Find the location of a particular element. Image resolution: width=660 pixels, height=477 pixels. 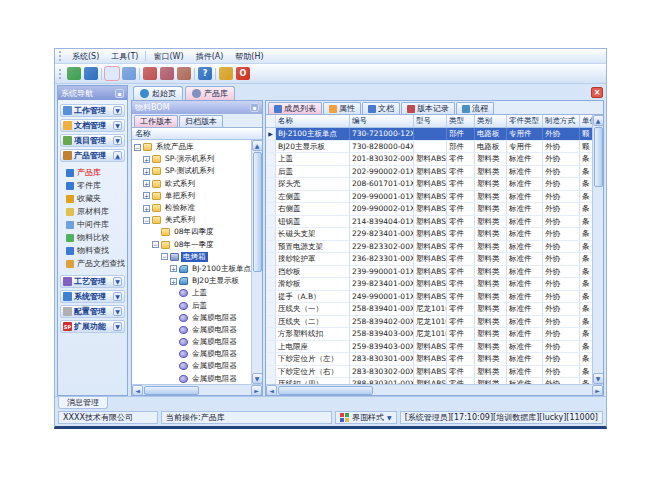

tab-产品库: 产品库 is located at coordinates (210, 93).